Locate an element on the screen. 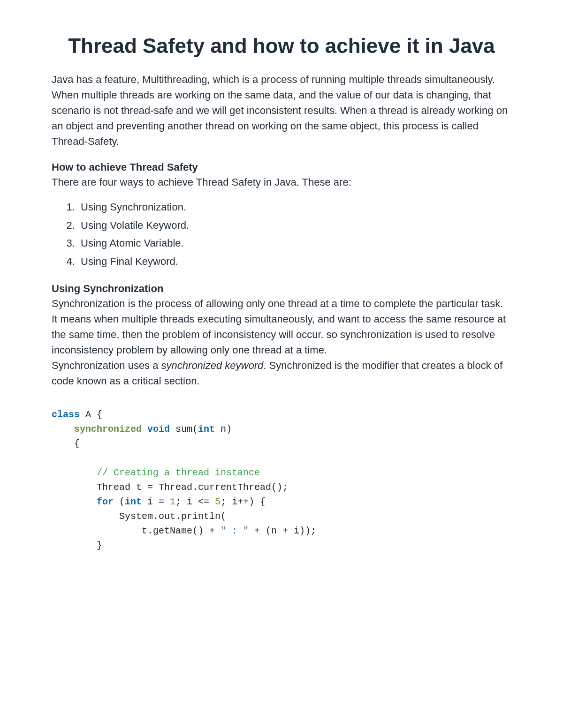 This screenshot has width=563, height=728. code-keyword-for: for is located at coordinates (105, 502).